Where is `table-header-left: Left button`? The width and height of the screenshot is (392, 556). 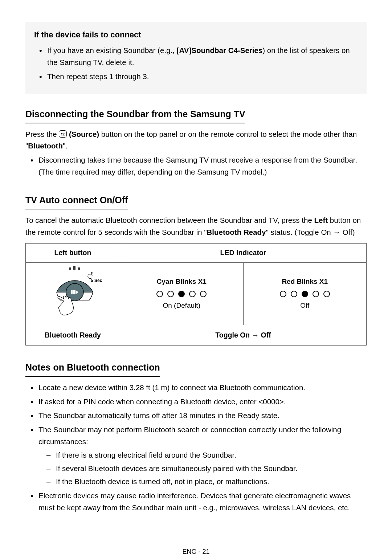
table-header-left: Left button is located at coordinates (73, 253).